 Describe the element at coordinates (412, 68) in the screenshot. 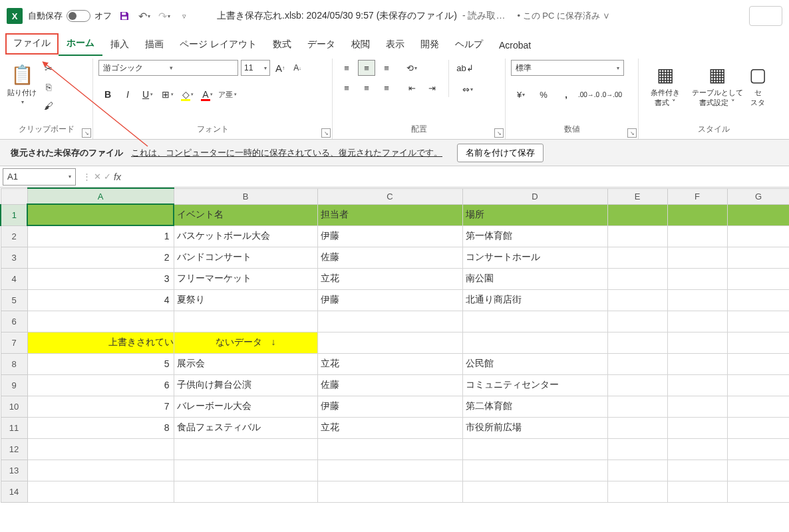

I see `orientation-icon: ⟲▾` at that location.